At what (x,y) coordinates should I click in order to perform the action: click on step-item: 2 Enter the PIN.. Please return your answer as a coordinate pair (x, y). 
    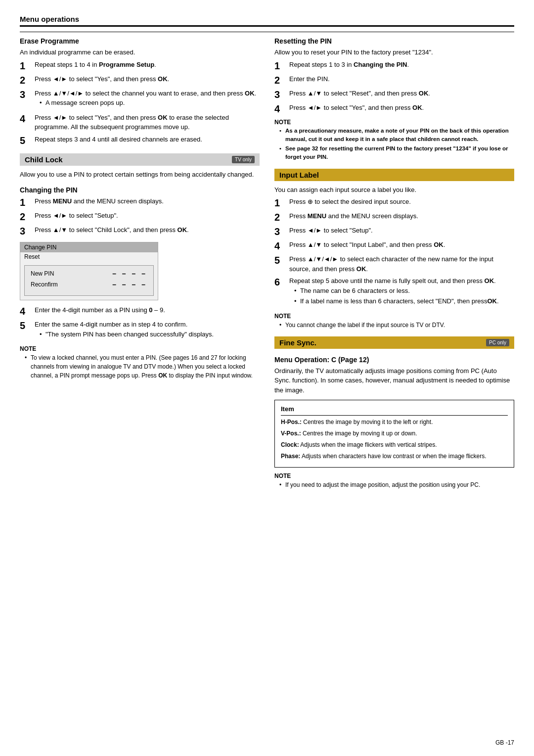
    Looking at the image, I should click on (395, 80).